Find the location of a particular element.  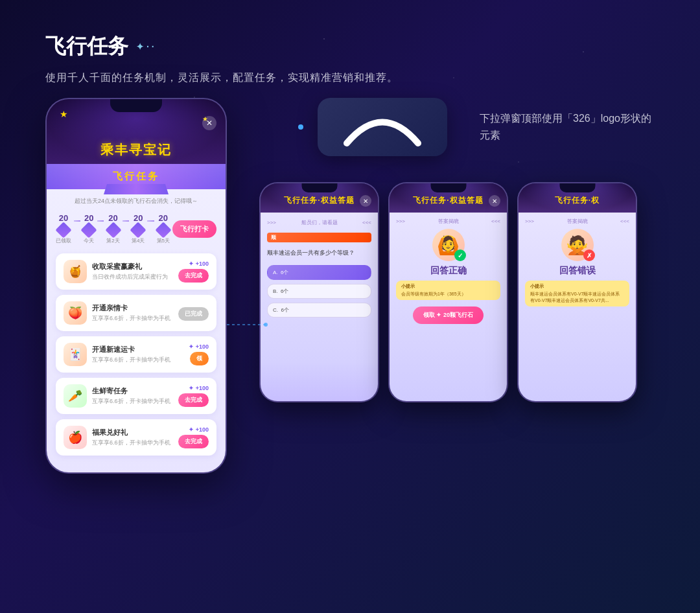

phone-content: ✕ 飞行任务·权益答题 >>> 答案揭晓 <<< 🙆 ✓ is located at coordinates (449, 292).